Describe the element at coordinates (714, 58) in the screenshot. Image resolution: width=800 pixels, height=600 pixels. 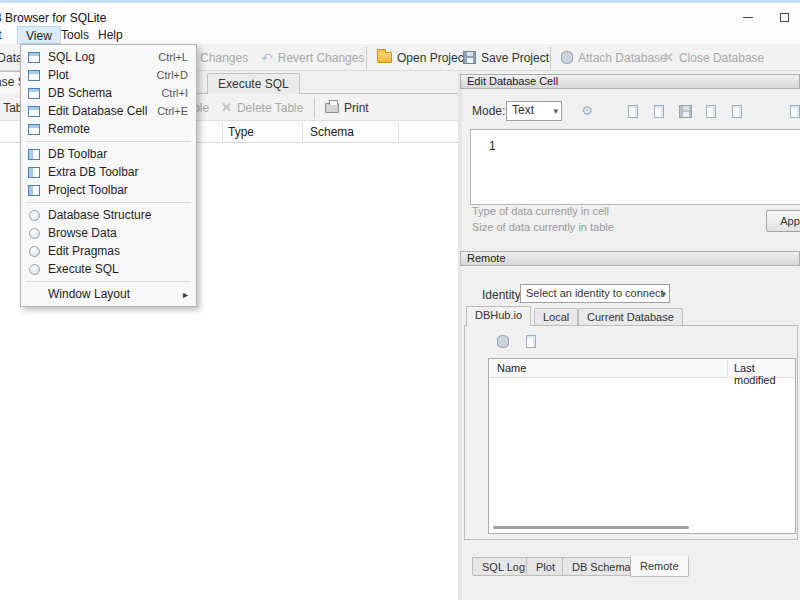
I see `close-database-button: ✕ Close Database` at that location.